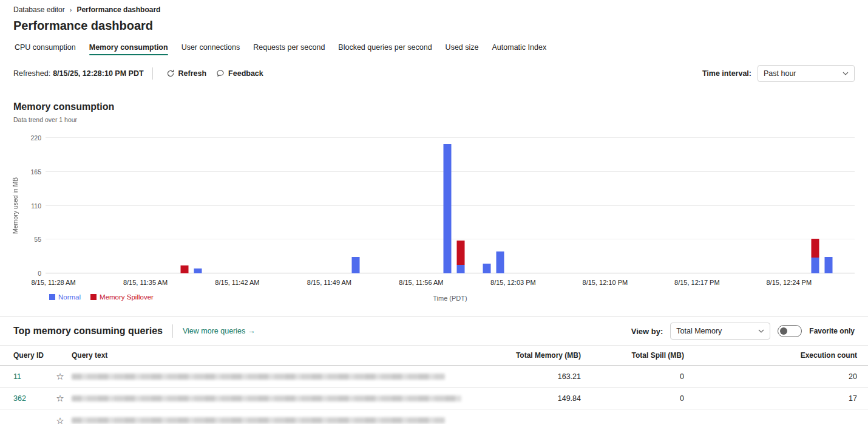 The height and width of the screenshot is (424, 868). Describe the element at coordinates (529, 377) in the screenshot. I see `total-memory-cell: 163.21` at that location.